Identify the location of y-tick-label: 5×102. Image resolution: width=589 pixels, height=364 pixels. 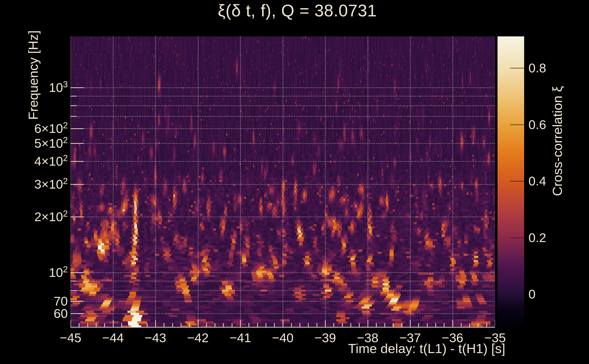
(34, 144).